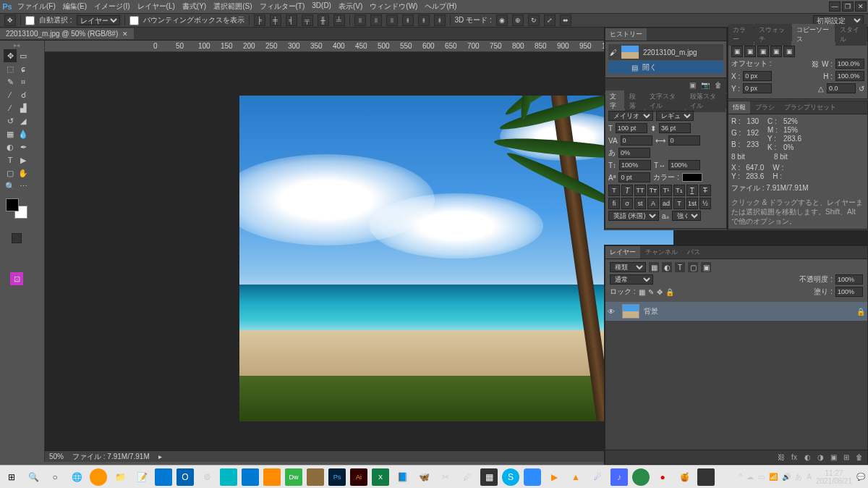 Image resolution: width=868 pixels, height=488 pixels. I want to click on app-icon-11: ♪, so click(619, 477).